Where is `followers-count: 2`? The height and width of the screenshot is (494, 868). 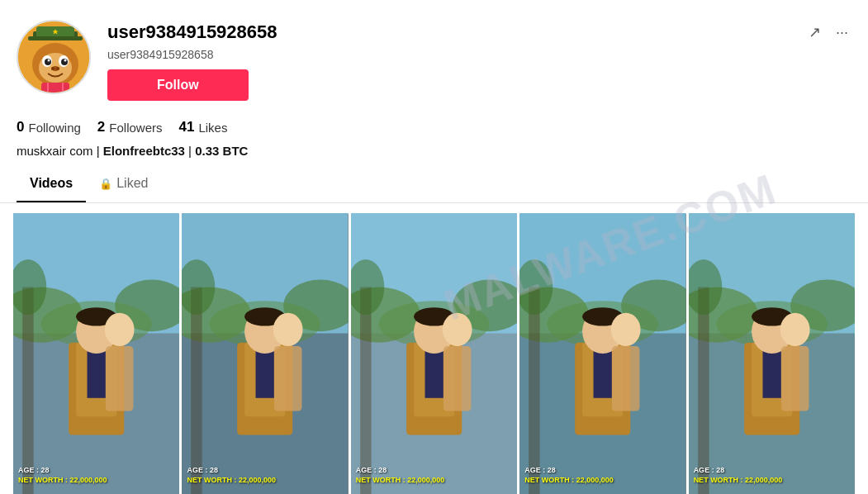 followers-count: 2 is located at coordinates (101, 127).